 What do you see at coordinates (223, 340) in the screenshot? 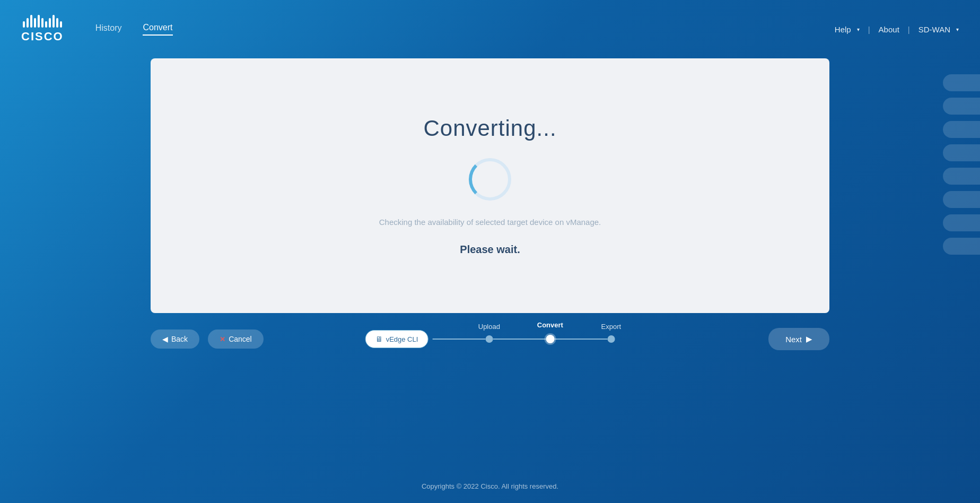
I see `cancel-icon: ✕` at bounding box center [223, 340].